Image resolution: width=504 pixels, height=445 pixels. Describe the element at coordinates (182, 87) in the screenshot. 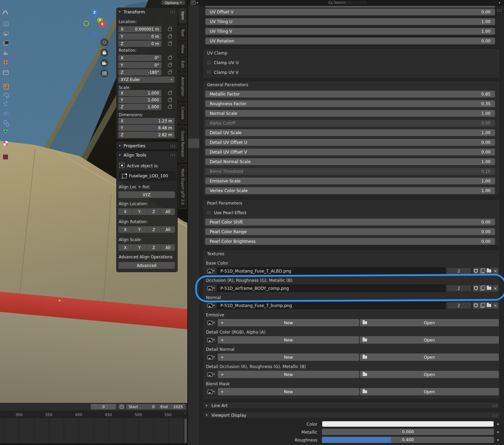

I see `tab-animation: Animation` at that location.